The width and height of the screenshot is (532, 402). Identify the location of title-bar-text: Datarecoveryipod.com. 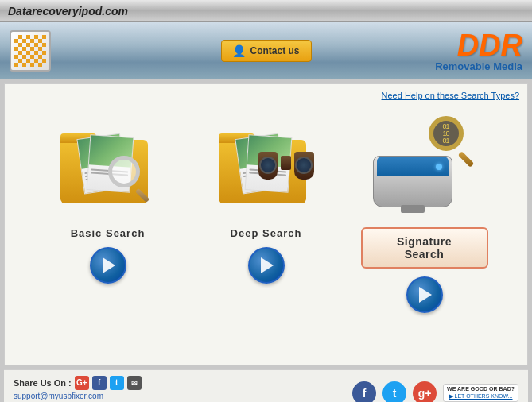
(68, 11).